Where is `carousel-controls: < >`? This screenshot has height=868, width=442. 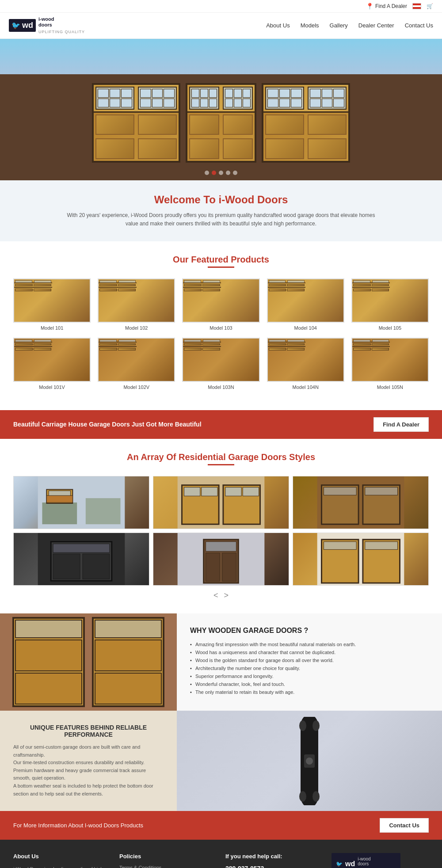 carousel-controls: < > is located at coordinates (221, 596).